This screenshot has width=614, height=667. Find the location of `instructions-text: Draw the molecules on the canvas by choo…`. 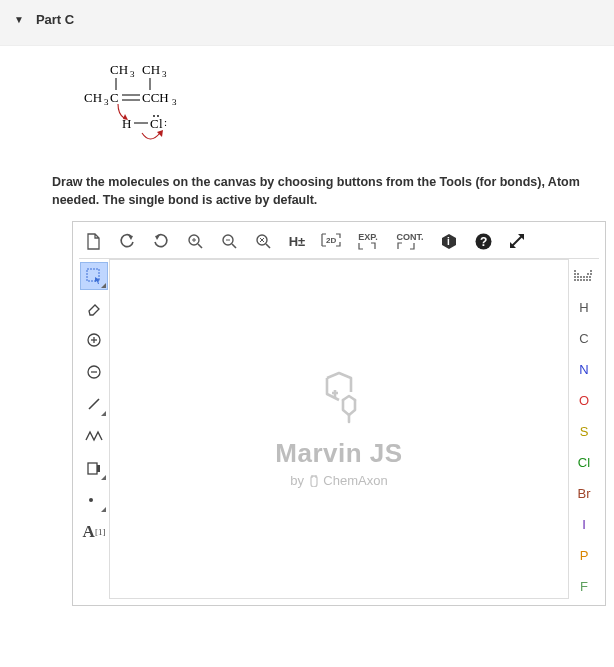

instructions-text: Draw the molecules on the canvas by choo… is located at coordinates (333, 196).